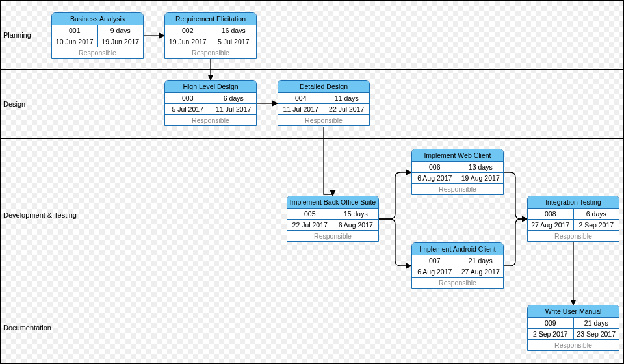 This screenshot has height=364, width=624. Describe the element at coordinates (395, 196) in the screenshot. I see `edge-n005-n006` at that location.